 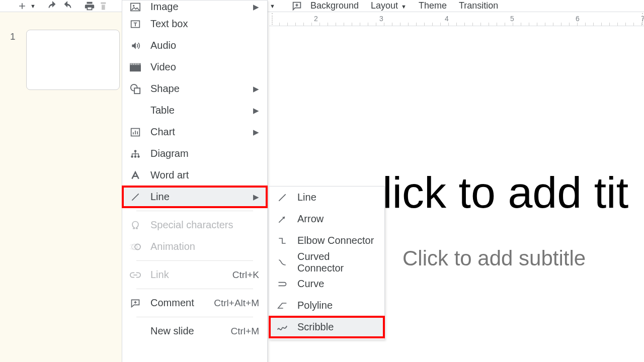 What do you see at coordinates (135, 24) in the screenshot?
I see `textbox-icon` at bounding box center [135, 24].